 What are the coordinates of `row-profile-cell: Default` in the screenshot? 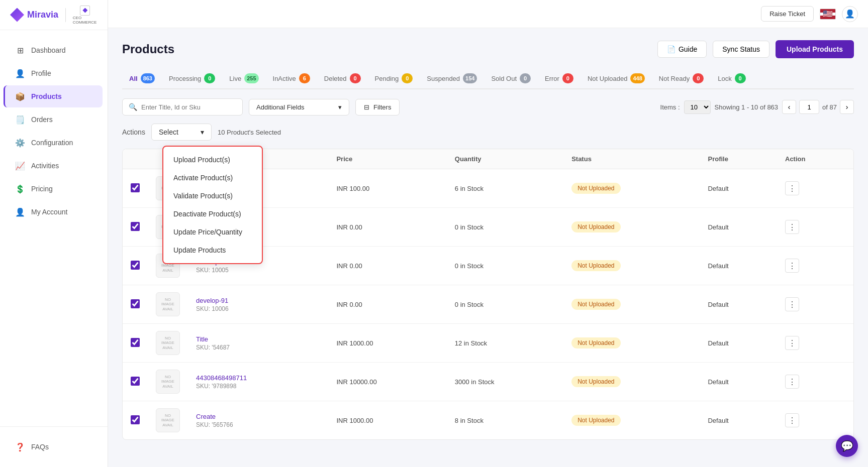 It's located at (738, 266).